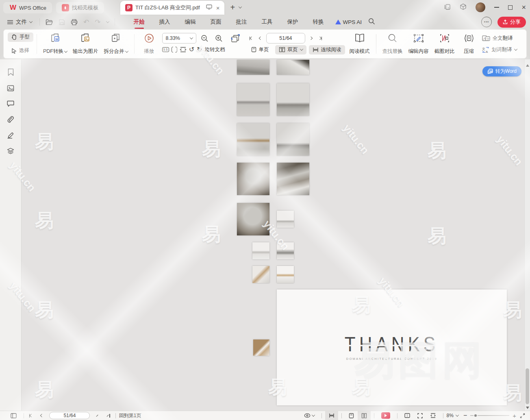  Describe the element at coordinates (521, 416) in the screenshot. I see `fullscreen-icon` at that location.